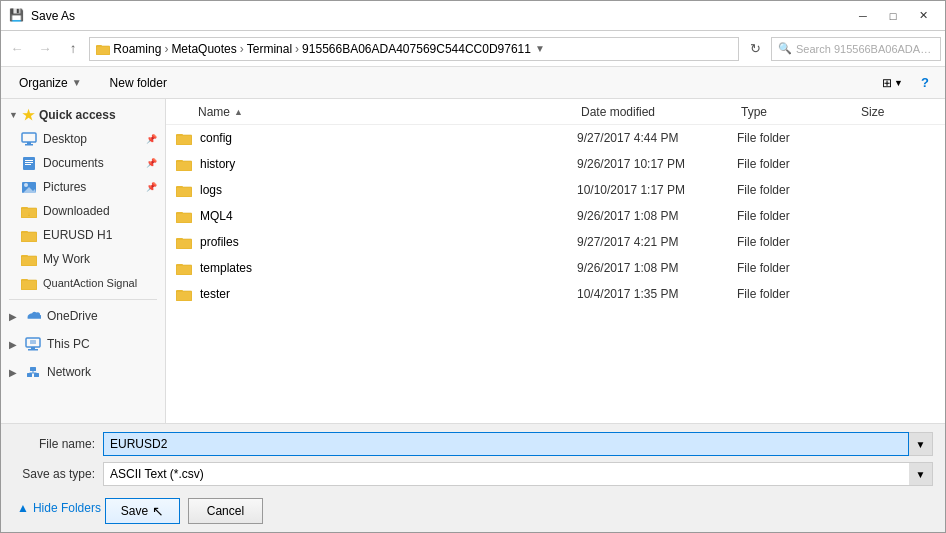  What do you see at coordinates (50, 83) in the screenshot?
I see `organize-button: Organize ▼` at bounding box center [50, 83].